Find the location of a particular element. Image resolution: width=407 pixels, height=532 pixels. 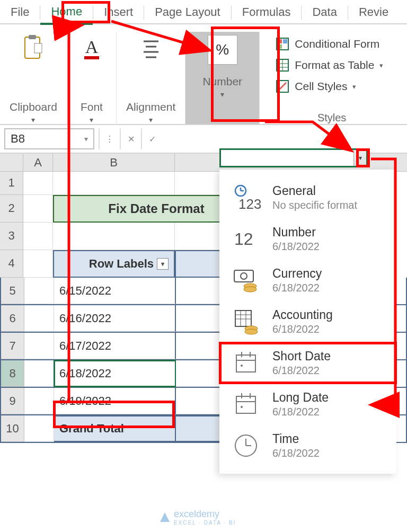

row-header: 9 is located at coordinates (13, 401).